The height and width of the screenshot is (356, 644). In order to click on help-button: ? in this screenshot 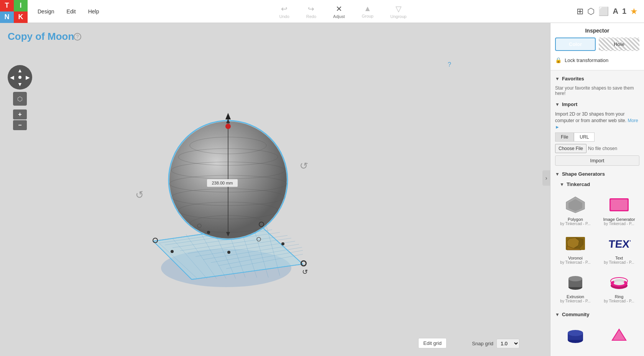, I will do `click(77, 37)`.